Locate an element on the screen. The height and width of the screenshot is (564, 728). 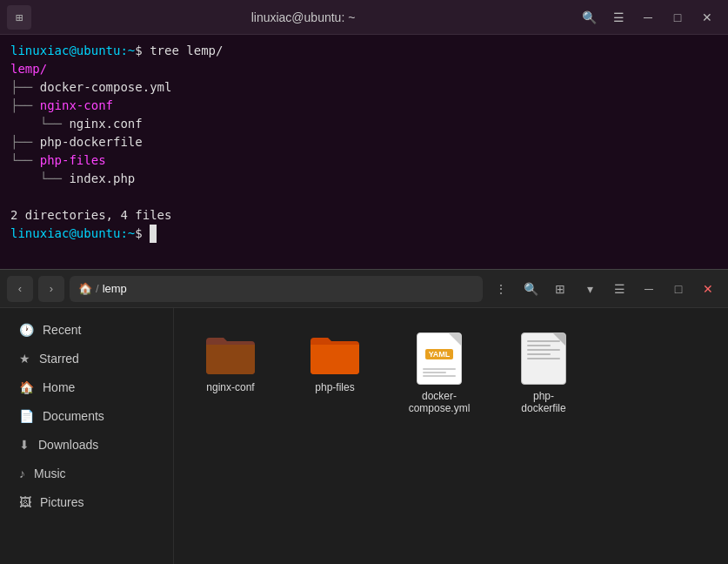
plain-file-icon is located at coordinates (544, 359).